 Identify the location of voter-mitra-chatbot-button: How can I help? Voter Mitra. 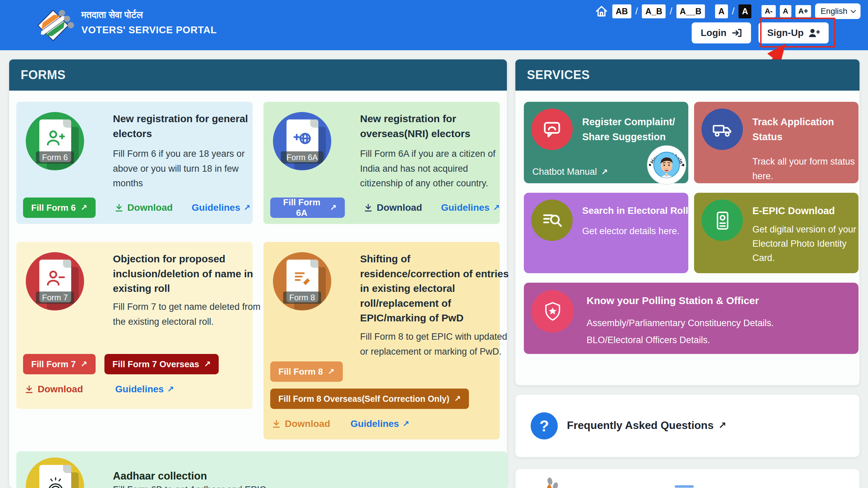
(667, 165).